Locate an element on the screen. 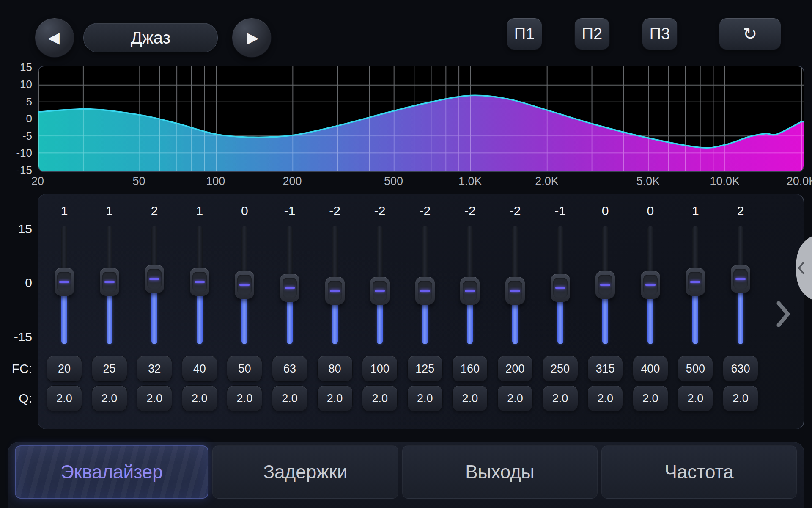 The image size is (812, 508). eq-band-500: 15002.0 is located at coordinates (695, 312).